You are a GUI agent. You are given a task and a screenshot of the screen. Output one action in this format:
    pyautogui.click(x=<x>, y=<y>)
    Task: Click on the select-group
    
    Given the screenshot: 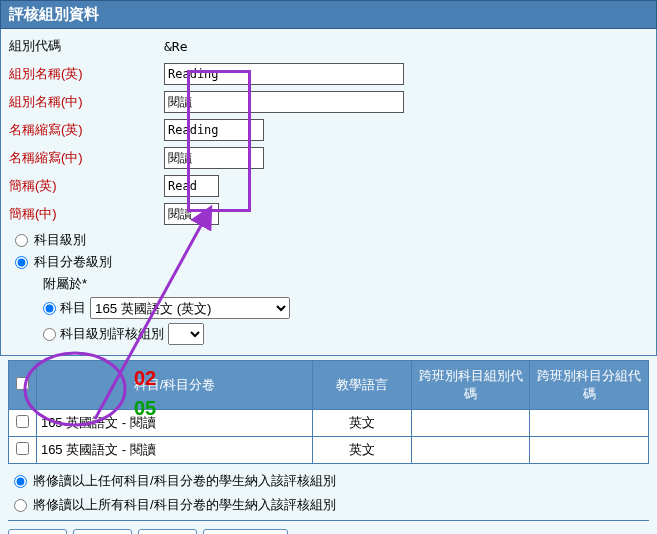 What is the action you would take?
    pyautogui.click(x=186, y=334)
    